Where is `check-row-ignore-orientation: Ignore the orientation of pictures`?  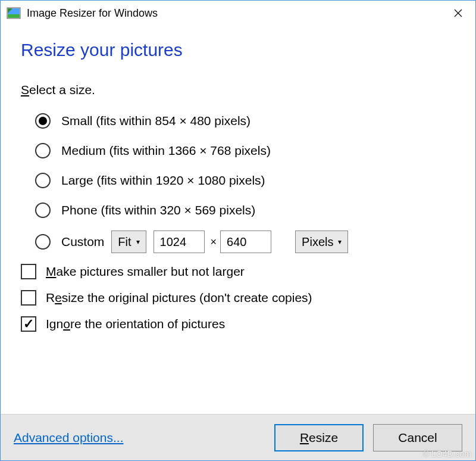 check-row-ignore-orientation: Ignore the orientation of pictures is located at coordinates (238, 324).